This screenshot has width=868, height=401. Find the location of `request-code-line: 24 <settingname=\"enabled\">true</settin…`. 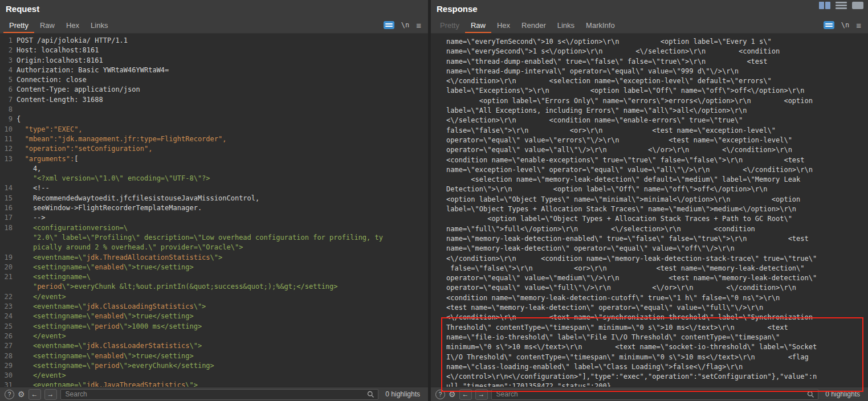

request-code-line: 24 <settingname=\"enabled\">true</settin… is located at coordinates (214, 317).